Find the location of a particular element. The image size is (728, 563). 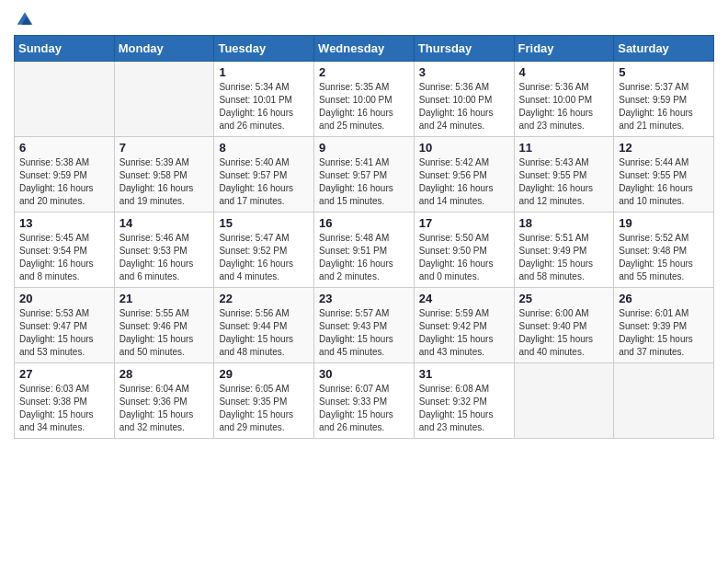

calendar-cell: 17Sunrise: 5:50 AM Sunset: 9:50 PM Dayli… is located at coordinates (463, 250).